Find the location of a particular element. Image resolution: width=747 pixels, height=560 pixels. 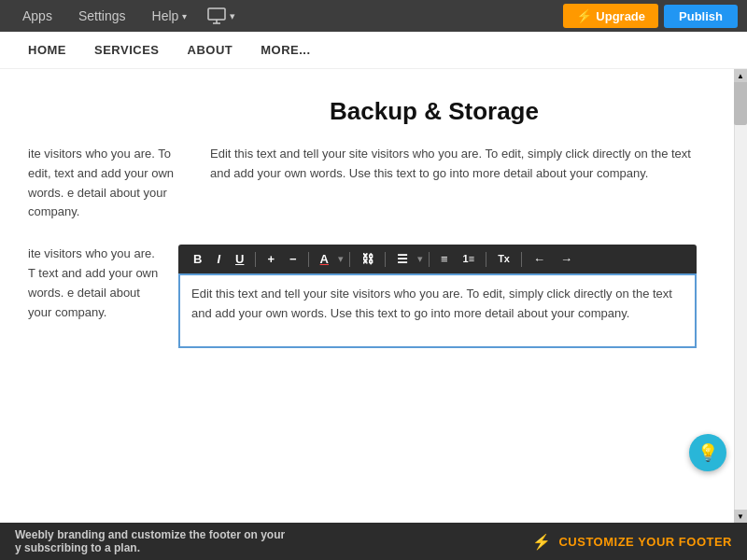

increase-font-button: + is located at coordinates (271, 259).